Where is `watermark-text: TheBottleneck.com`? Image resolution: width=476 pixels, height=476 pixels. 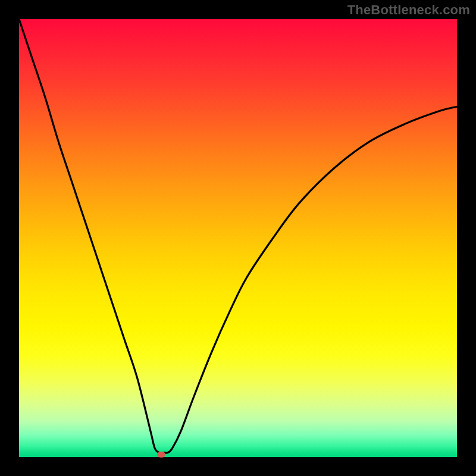 watermark-text: TheBottleneck.com is located at coordinates (409, 10).